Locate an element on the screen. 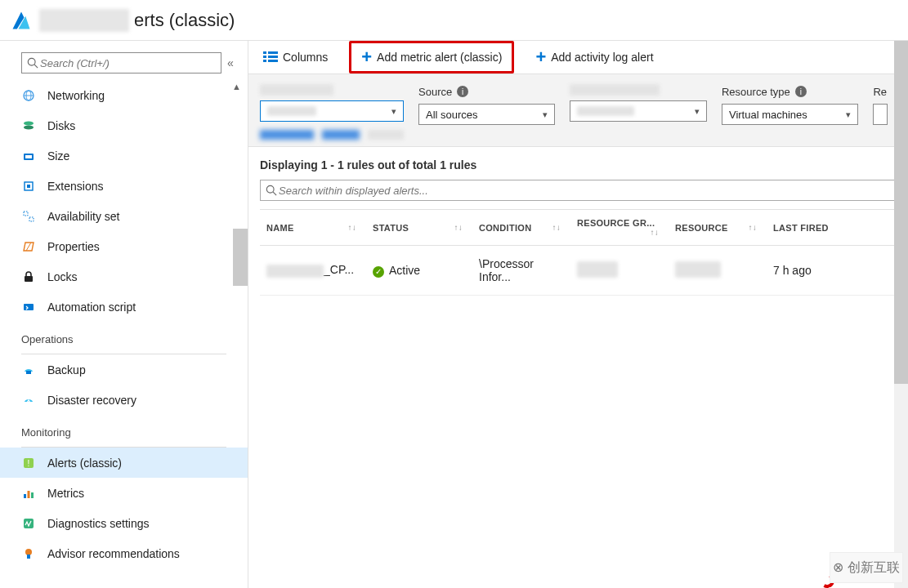  sidebar-item-label: Extensions is located at coordinates (75, 186).